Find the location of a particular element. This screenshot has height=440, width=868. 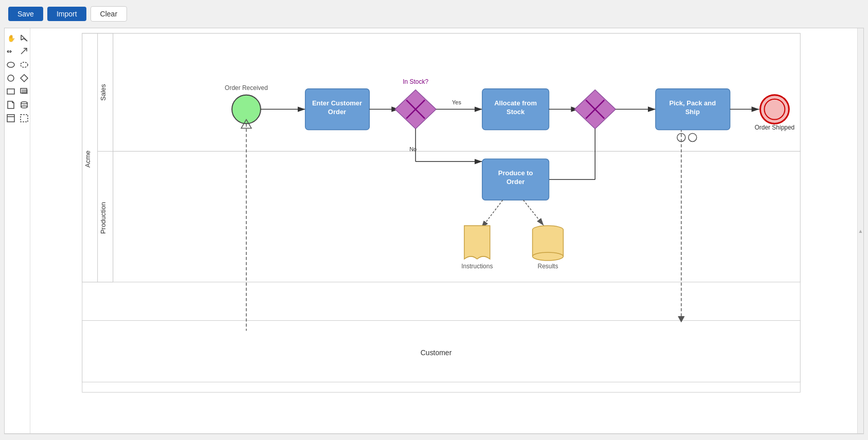

ellipse-fill-tool is located at coordinates (11, 65).